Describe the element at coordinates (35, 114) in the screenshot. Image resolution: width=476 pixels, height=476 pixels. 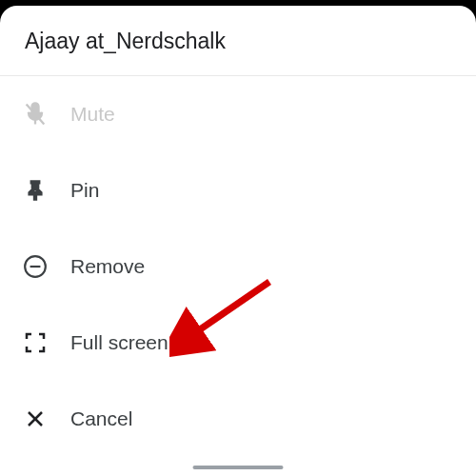
I see `mute-icon` at that location.